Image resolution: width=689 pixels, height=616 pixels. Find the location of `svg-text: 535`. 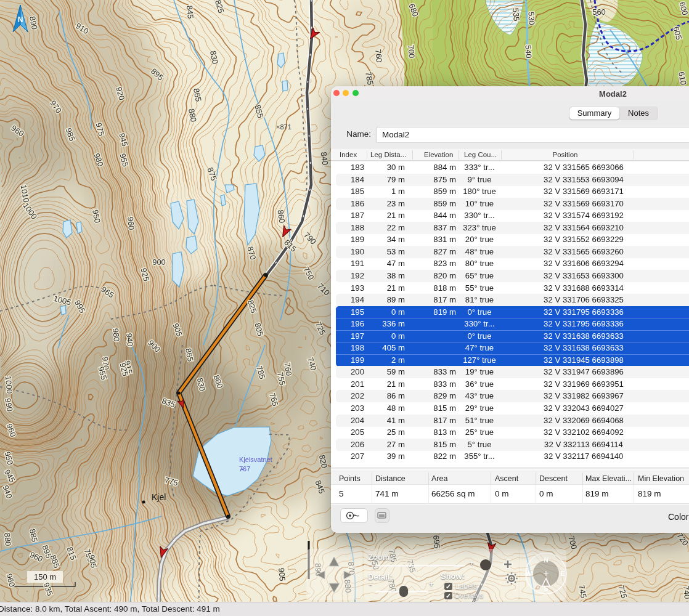

svg-text: 535 is located at coordinates (516, 15).